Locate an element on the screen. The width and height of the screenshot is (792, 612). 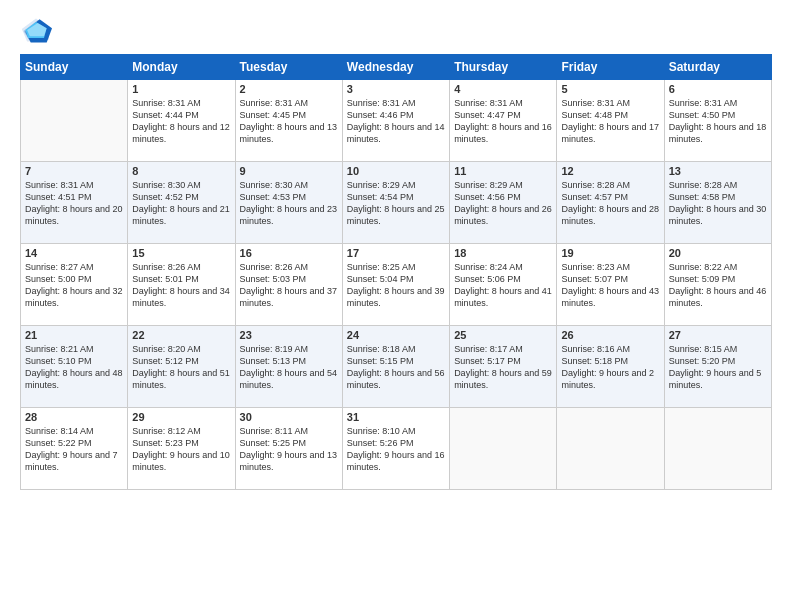
calendar-cell: 2Sunrise: 8:31 AM Sunset: 4:45 PM Daylig… is located at coordinates (288, 121).